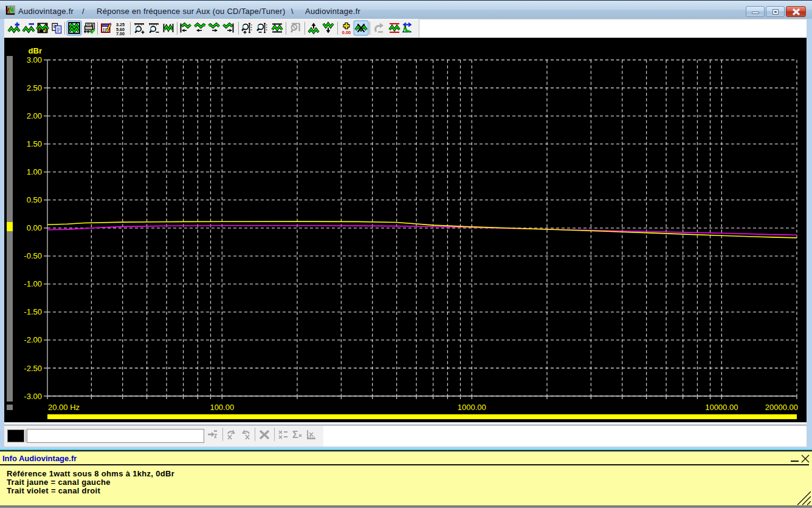 This screenshot has height=508, width=812. I want to click on svg-text: -1.50, so click(33, 311).